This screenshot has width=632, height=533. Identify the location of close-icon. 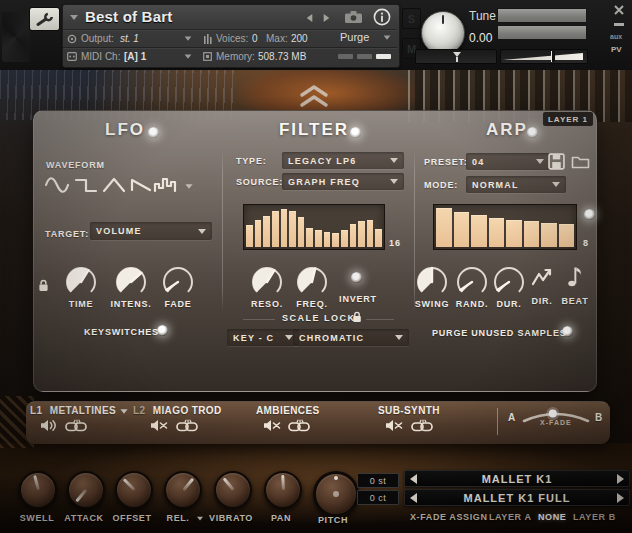
(619, 10).